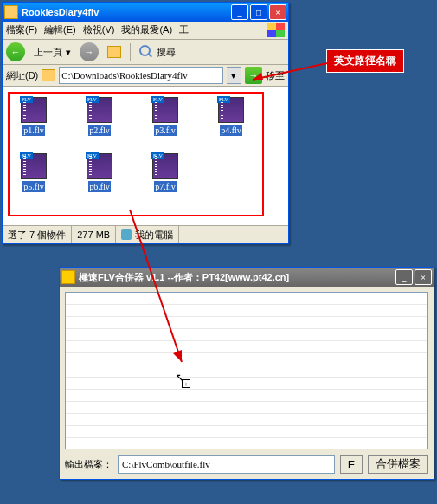  I want to click on menu-bar: 檔案(F) 編輯(E) 檢視(V) 我的最愛(A) 工, so click(145, 31).